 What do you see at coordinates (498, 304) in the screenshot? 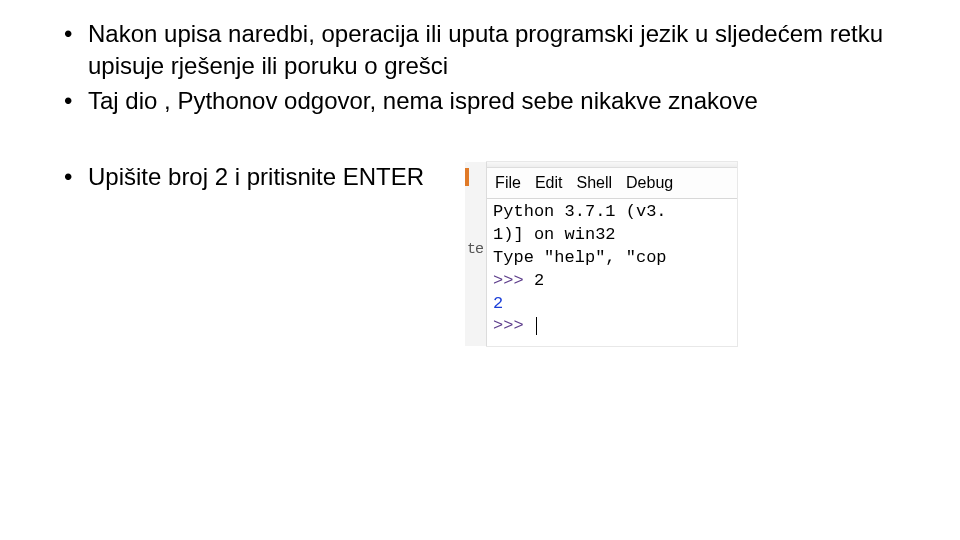
I see `output-value: 2` at bounding box center [498, 304].